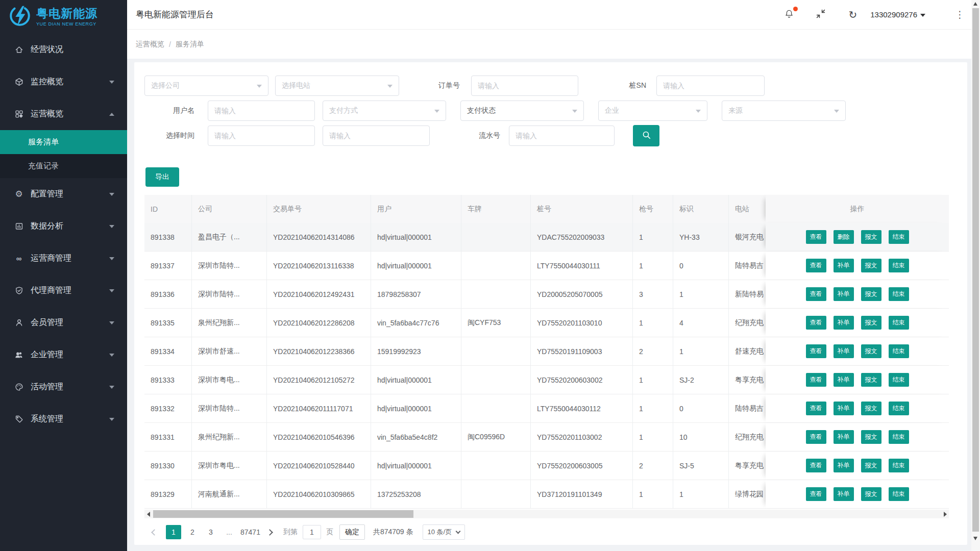 The image size is (980, 551). Describe the element at coordinates (821, 15) in the screenshot. I see `fullscreen-icon` at that location.